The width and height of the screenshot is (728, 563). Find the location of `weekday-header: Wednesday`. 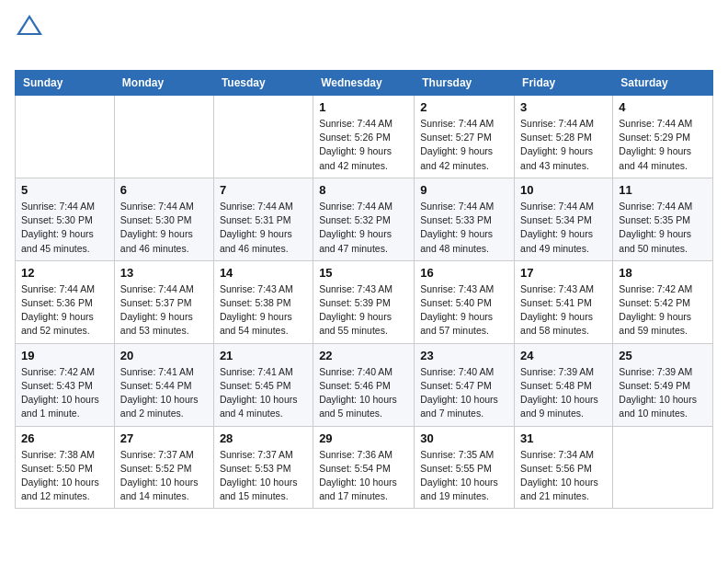

weekday-header: Wednesday is located at coordinates (364, 83).